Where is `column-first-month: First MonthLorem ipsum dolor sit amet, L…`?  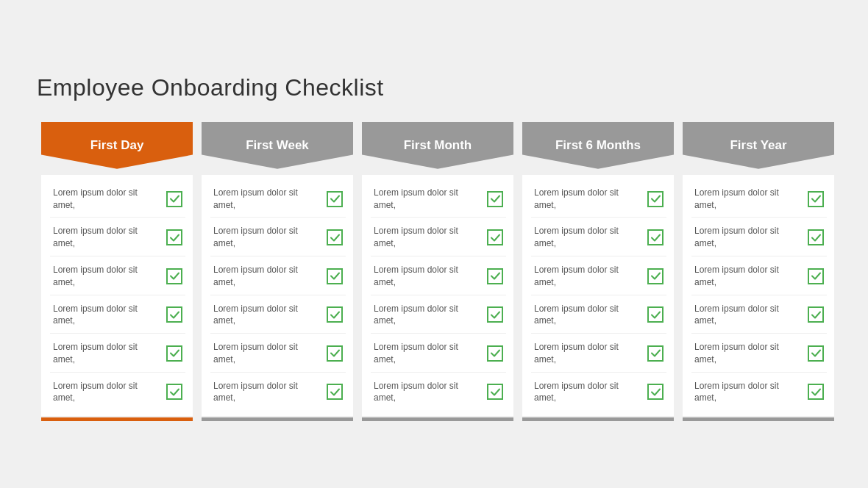 column-first-month: First MonthLorem ipsum dolor sit amet, L… is located at coordinates (438, 272).